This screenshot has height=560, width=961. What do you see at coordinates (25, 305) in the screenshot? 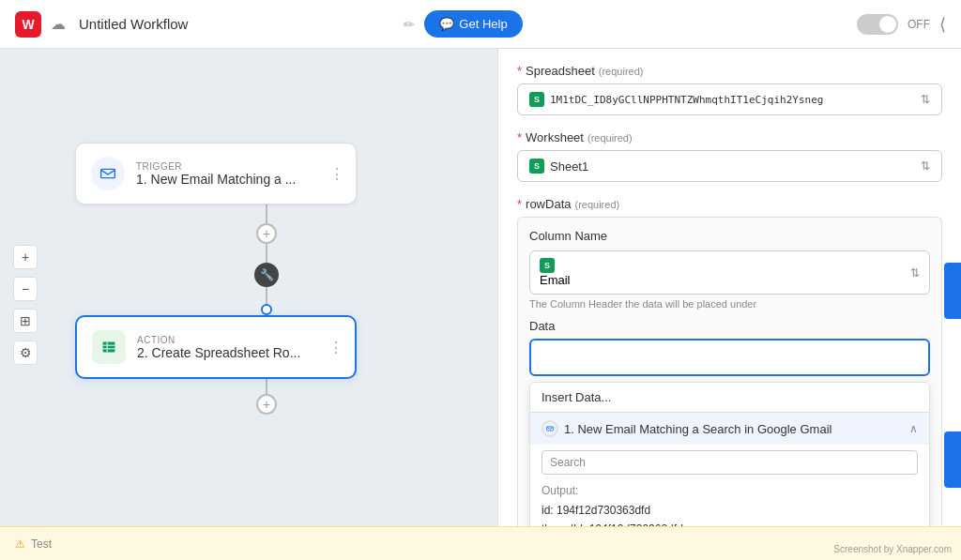
I see `canvas-controls: + − ⊞ ⚙` at bounding box center [25, 305].